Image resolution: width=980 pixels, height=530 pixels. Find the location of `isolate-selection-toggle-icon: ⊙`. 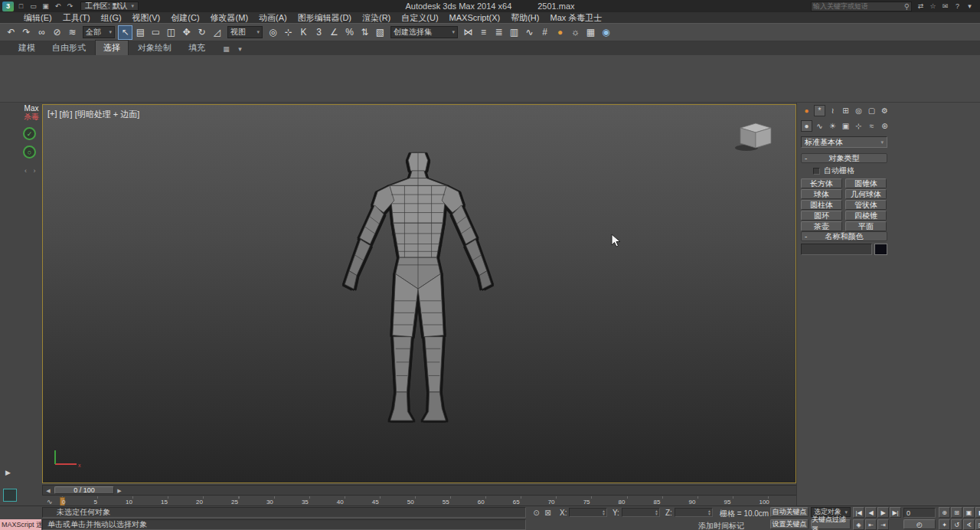

isolate-selection-toggle-icon: ⊙ is located at coordinates (536, 513).